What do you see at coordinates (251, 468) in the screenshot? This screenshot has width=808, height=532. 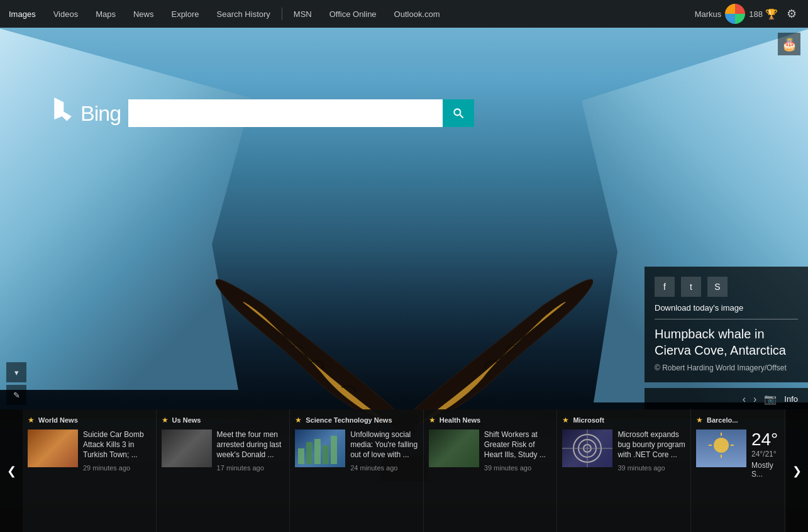 I see `news-time: 17 minutes ago` at bounding box center [251, 468].